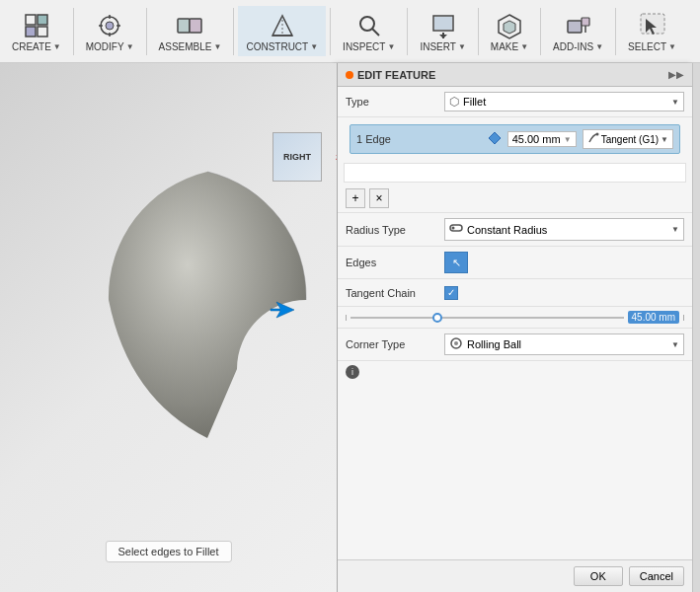 The image size is (700, 592). Describe the element at coordinates (515, 199) in the screenshot. I see `add-remove-row: + ×` at that location.